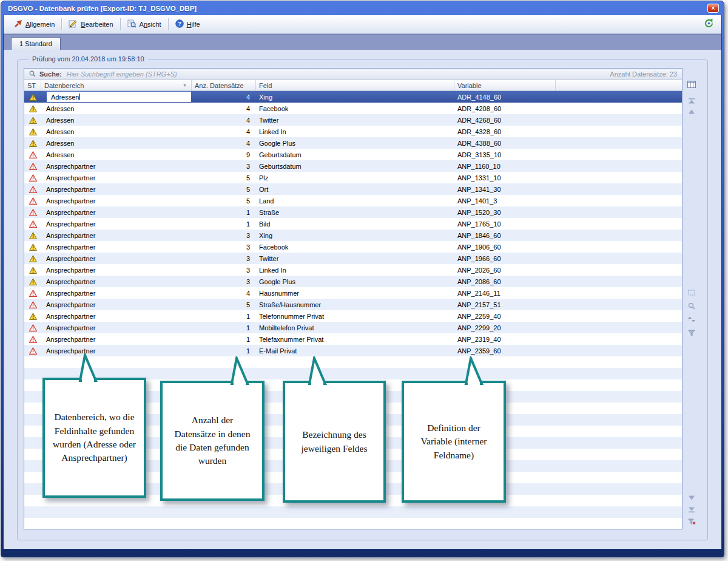 The height and width of the screenshot is (561, 728). Describe the element at coordinates (186, 85) in the screenshot. I see `sort-descending-icon: ▼` at that location.